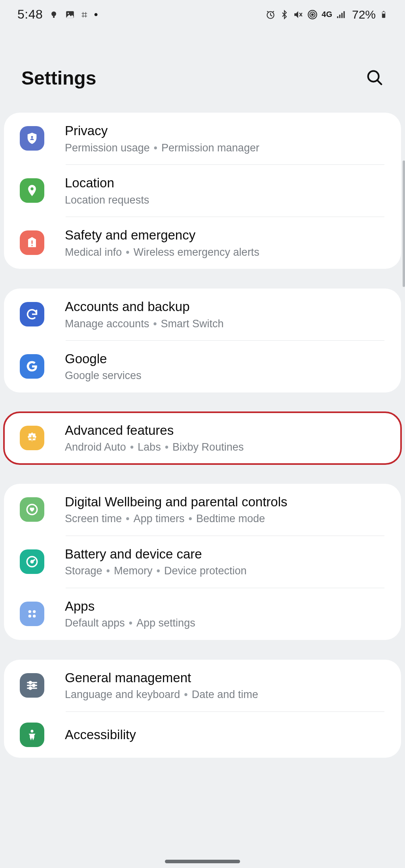  What do you see at coordinates (375, 78) in the screenshot?
I see `search-button` at bounding box center [375, 78].